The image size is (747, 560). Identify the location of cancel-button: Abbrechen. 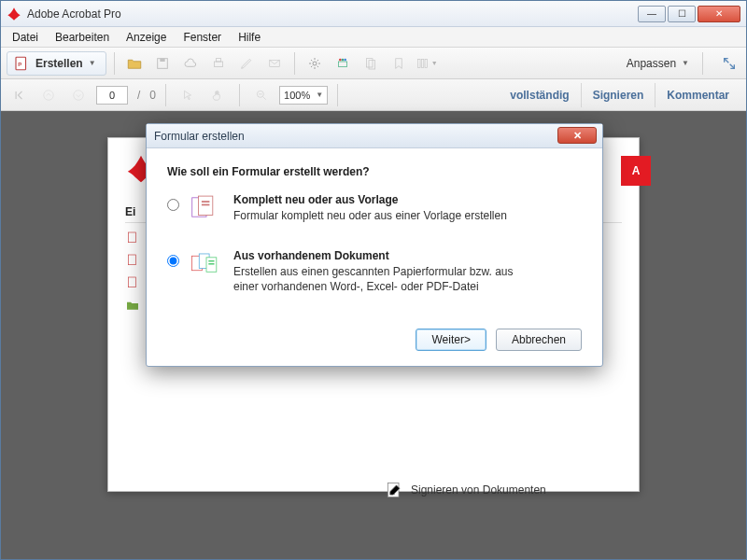
(539, 340).